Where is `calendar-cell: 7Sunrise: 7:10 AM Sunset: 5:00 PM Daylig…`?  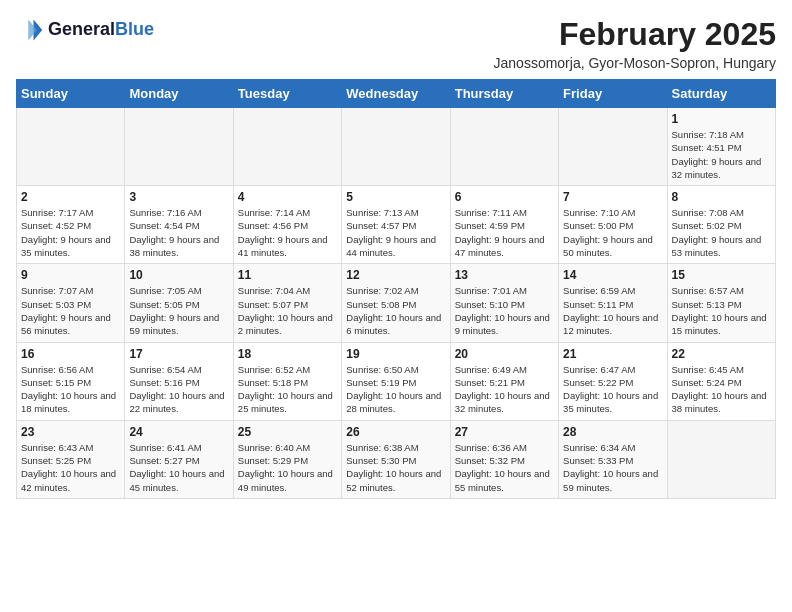 calendar-cell: 7Sunrise: 7:10 AM Sunset: 5:00 PM Daylig… is located at coordinates (613, 225).